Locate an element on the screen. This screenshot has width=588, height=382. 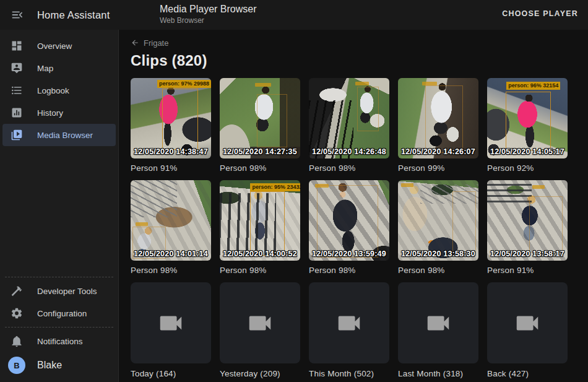
clip-item: 12/05/2020 14:01:14 Person 98% is located at coordinates (171, 228).